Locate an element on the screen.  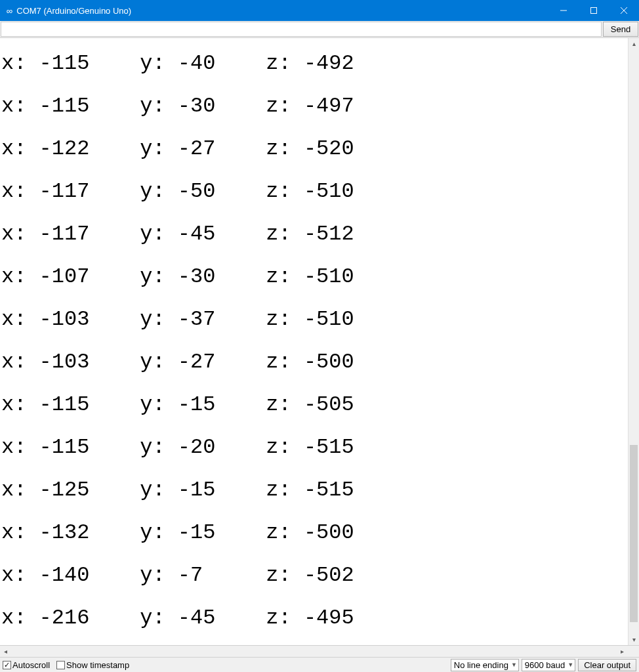
horizontal-scrollbar: ◂ ▸ is located at coordinates (320, 652).